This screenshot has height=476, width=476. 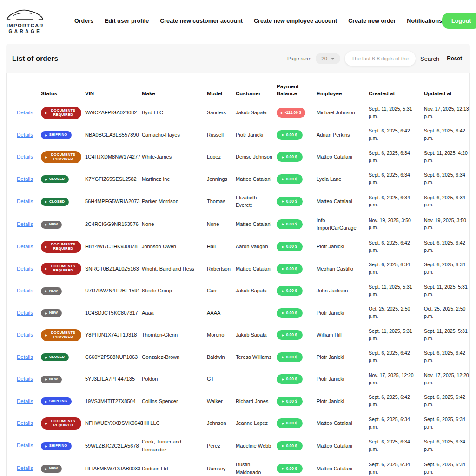 I want to click on status-badge: ▶ CLOSED, so click(x=55, y=179).